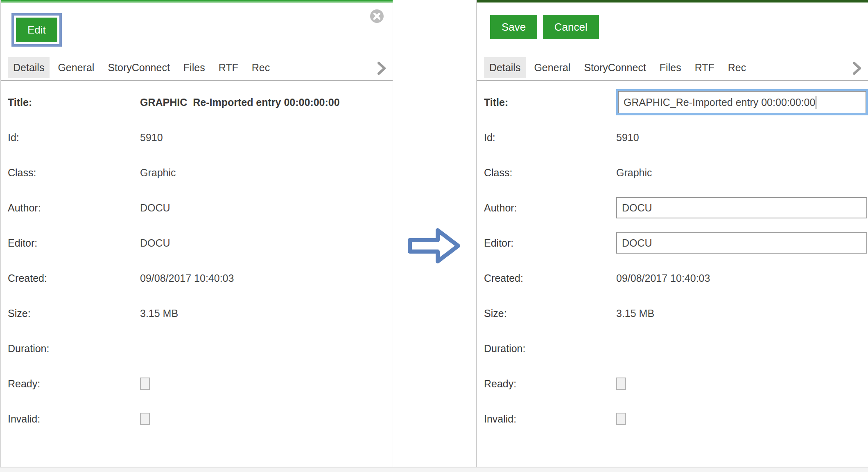 This screenshot has height=472, width=868. Describe the element at coordinates (377, 16) in the screenshot. I see `close-icon` at that location.